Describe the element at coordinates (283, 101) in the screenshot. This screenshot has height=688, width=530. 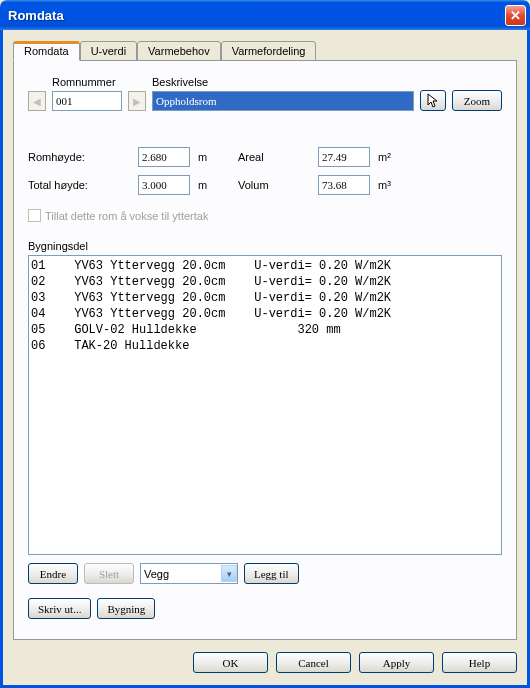
I see `beskrivelse-input` at that location.